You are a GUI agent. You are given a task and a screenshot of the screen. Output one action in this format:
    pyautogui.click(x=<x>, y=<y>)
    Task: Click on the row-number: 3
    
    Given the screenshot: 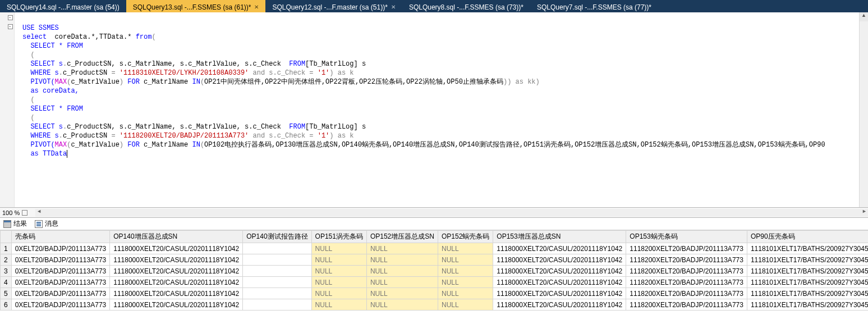 What is the action you would take?
    pyautogui.click(x=6, y=271)
    